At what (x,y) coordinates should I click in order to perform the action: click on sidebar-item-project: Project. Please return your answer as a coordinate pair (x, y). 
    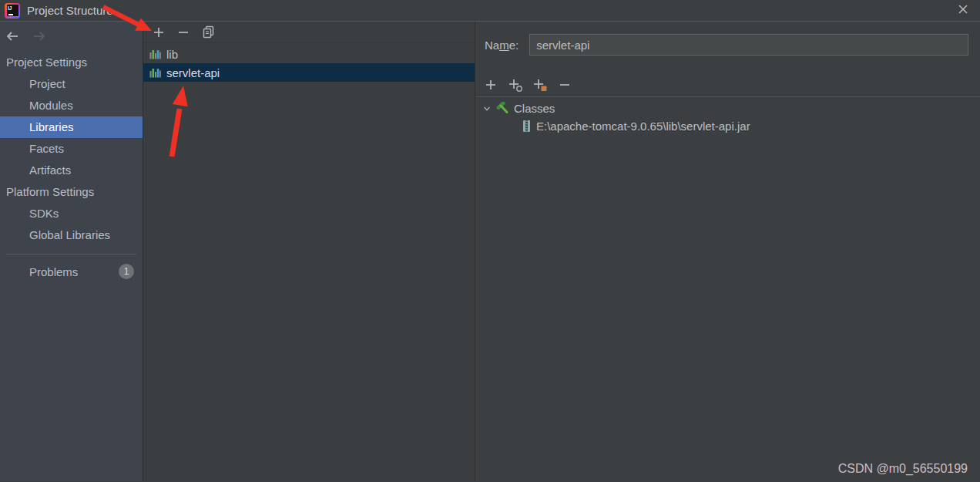
    Looking at the image, I should click on (71, 84).